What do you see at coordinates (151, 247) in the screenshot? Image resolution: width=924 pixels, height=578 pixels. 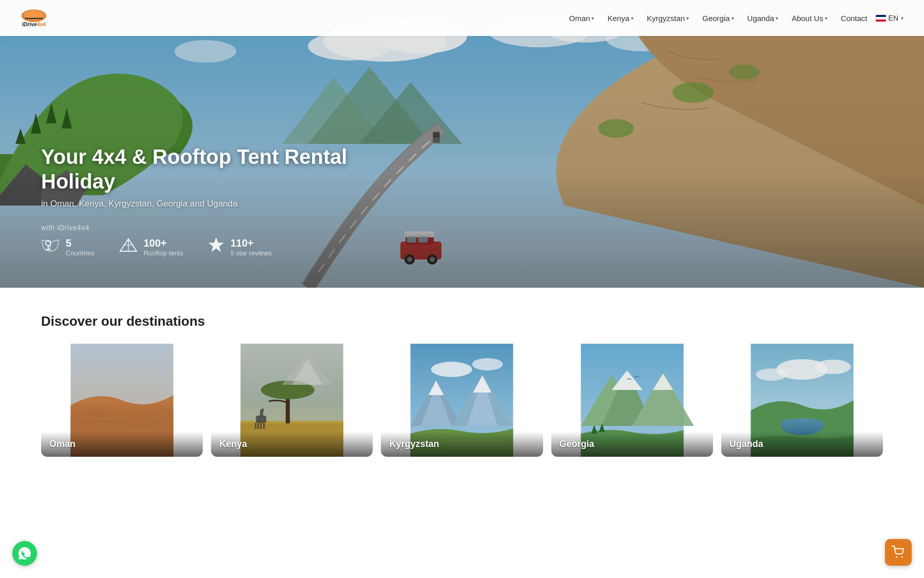 I see `stat-tents: 100+ Rooftop tents` at bounding box center [151, 247].